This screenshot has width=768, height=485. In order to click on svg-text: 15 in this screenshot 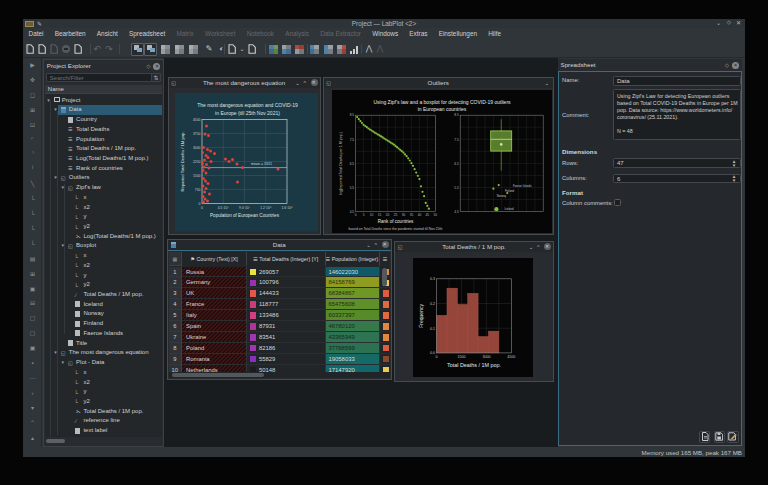, I will do `click(379, 215)`.